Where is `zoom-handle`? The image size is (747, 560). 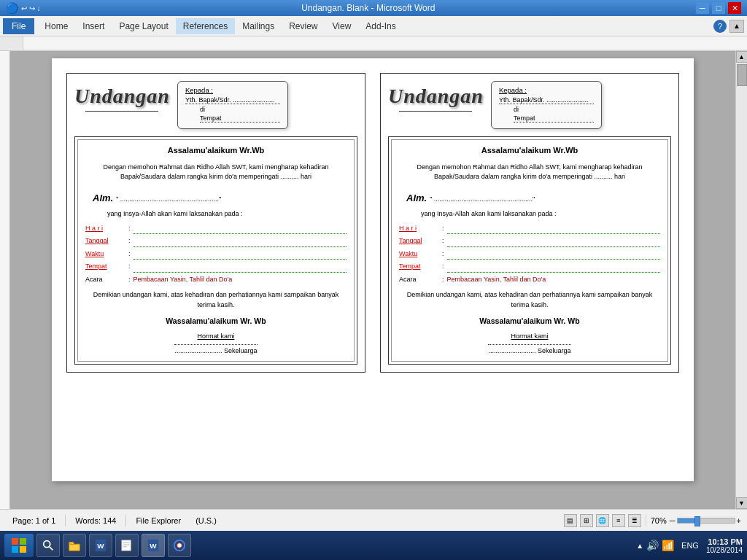
zoom-handle is located at coordinates (697, 521).